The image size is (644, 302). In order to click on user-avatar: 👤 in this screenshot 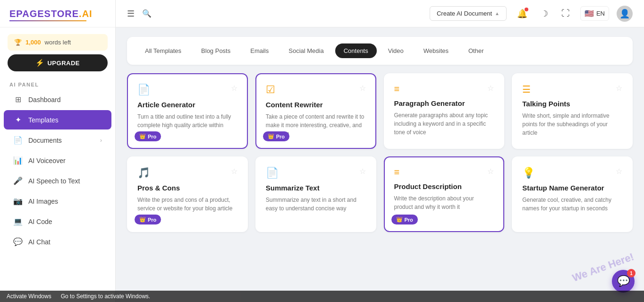, I will do `click(625, 14)`.